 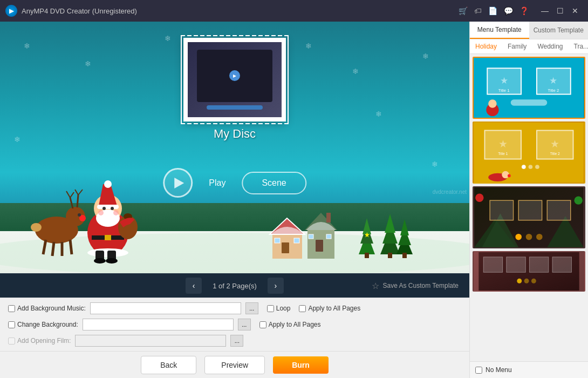 What do you see at coordinates (151, 341) in the screenshot?
I see `opening-film-input` at bounding box center [151, 341].